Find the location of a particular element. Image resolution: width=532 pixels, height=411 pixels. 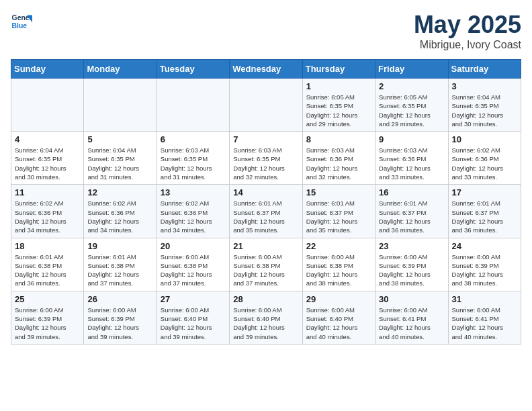

calendar-cell: 22Sunrise: 6:00 AM Sunset: 6:38 PM Dayli… is located at coordinates (339, 265).